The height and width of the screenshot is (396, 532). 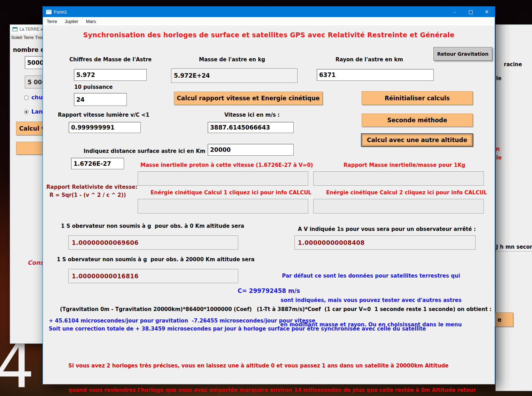 I want to click on rapport-vc-input, so click(x=105, y=127).